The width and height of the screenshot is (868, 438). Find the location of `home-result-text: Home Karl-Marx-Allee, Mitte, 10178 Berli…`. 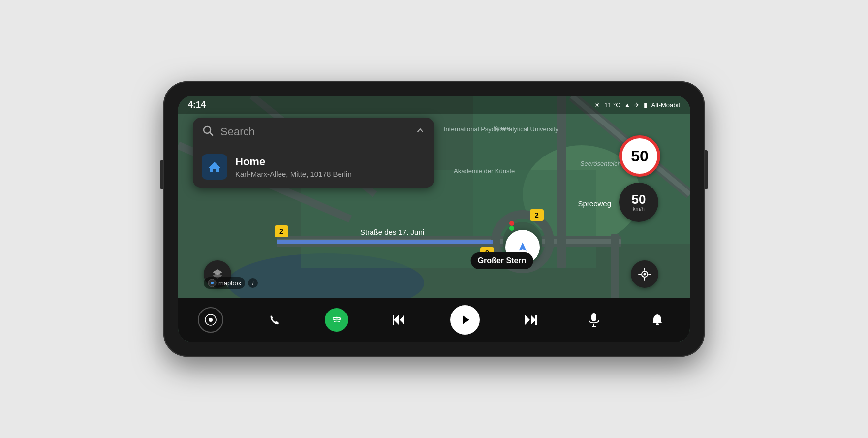

home-result-text: Home Karl-Marx-Allee, Mitte, 10178 Berli… is located at coordinates (293, 167).